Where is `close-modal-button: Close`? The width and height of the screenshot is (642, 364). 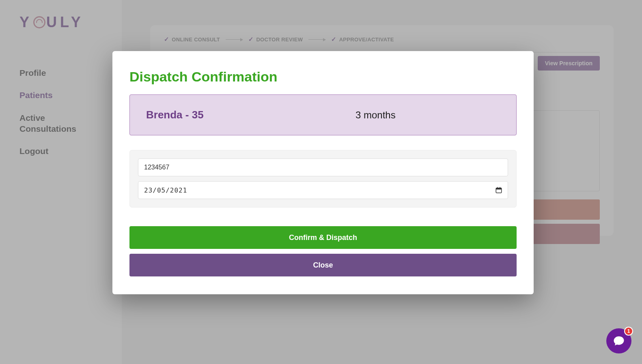
close-modal-button: Close is located at coordinates (323, 265).